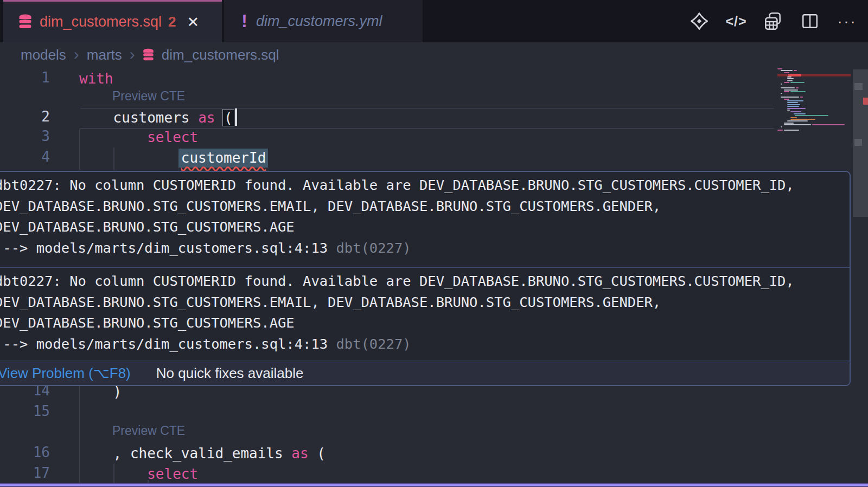 This screenshot has height=487, width=868. What do you see at coordinates (25, 117) in the screenshot?
I see `line-number: 2` at bounding box center [25, 117].